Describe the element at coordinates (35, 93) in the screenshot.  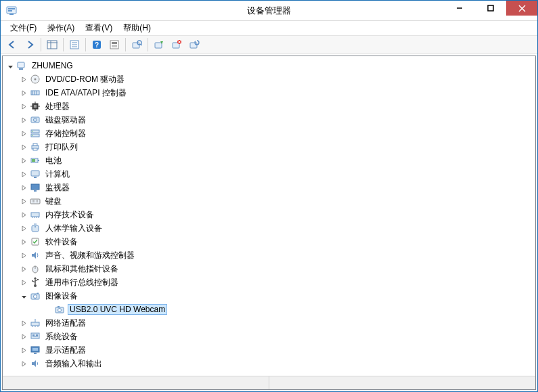
I see `ide-icon` at that location.